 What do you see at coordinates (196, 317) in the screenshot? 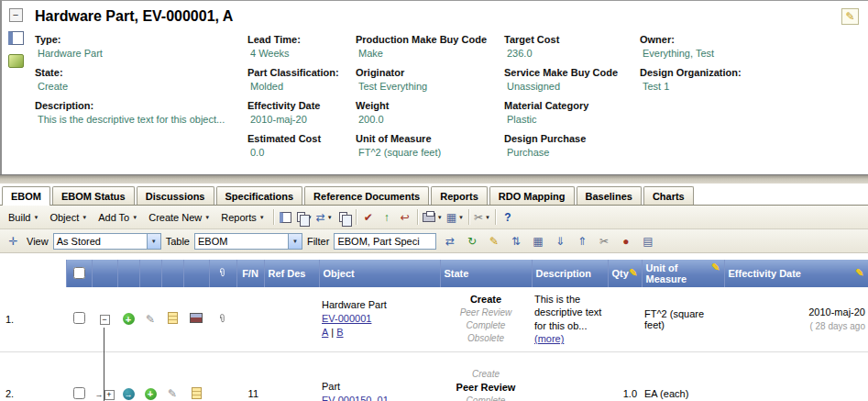
I see `image-icon` at bounding box center [196, 317].